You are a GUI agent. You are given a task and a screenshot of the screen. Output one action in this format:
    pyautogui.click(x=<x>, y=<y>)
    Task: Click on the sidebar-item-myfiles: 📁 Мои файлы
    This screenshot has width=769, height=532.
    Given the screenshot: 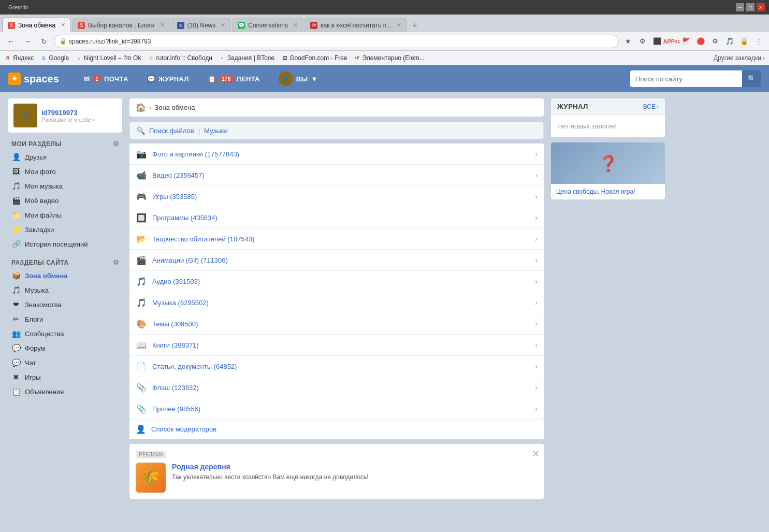 What is the action you would take?
    pyautogui.click(x=65, y=215)
    